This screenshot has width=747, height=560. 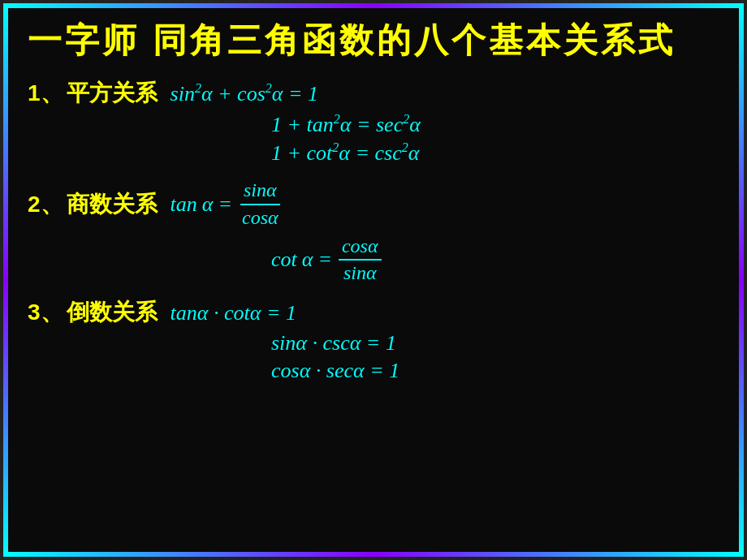 What do you see at coordinates (361, 260) in the screenshot?
I see `section2-frac2: cosα sinα` at bounding box center [361, 260].